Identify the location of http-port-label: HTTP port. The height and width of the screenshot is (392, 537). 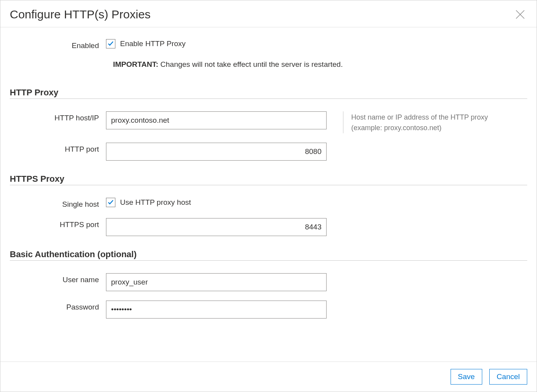
(58, 148).